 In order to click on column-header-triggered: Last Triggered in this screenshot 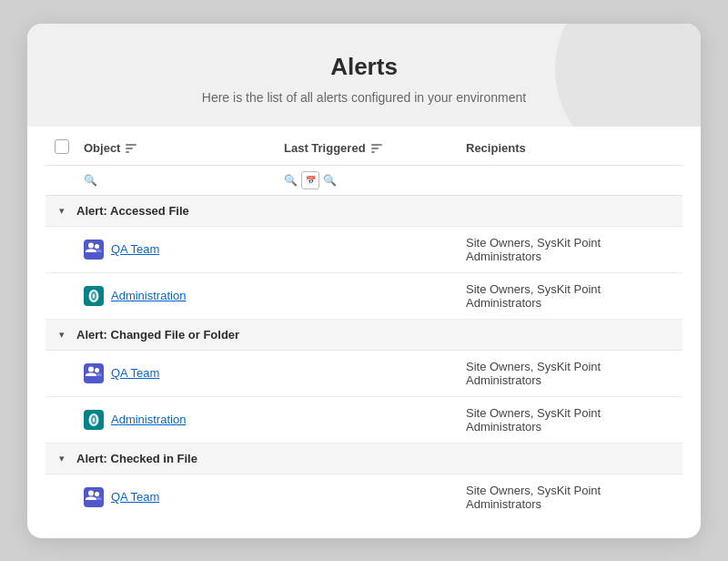, I will do `click(375, 148)`.